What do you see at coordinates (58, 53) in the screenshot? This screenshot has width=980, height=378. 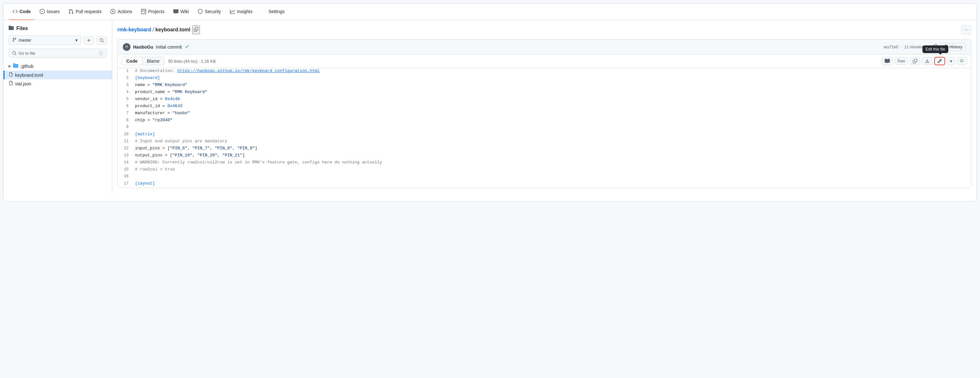 I see `goto-file-input: Go to file t` at bounding box center [58, 53].